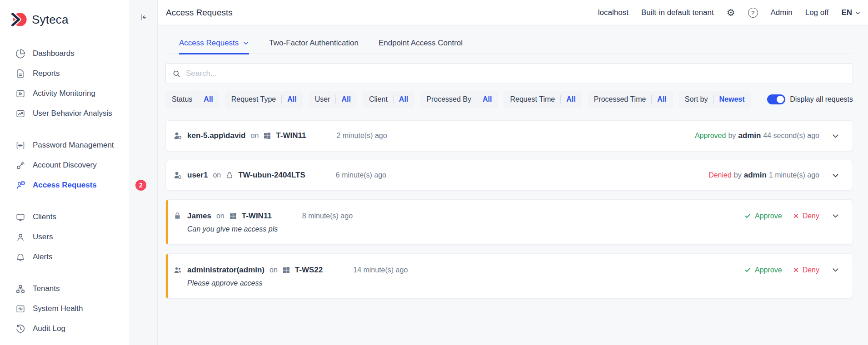  Describe the element at coordinates (731, 13) in the screenshot. I see `gear-icon: ⚙` at that location.